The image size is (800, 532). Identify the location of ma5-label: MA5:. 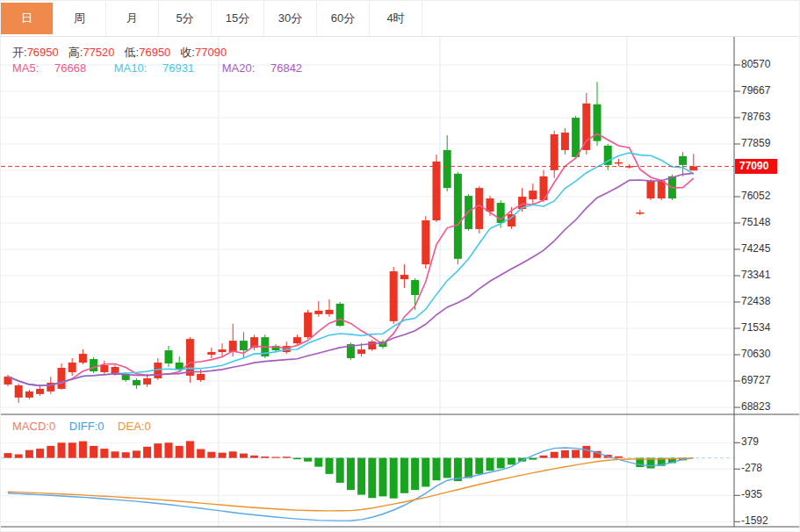
(25, 68).